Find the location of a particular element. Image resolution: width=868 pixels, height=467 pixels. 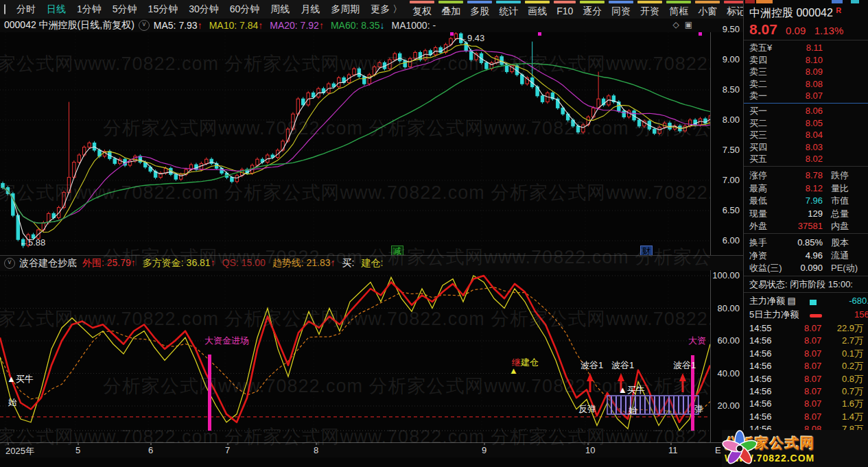

tool-menu-item-10: 小窗 is located at coordinates (707, 10).